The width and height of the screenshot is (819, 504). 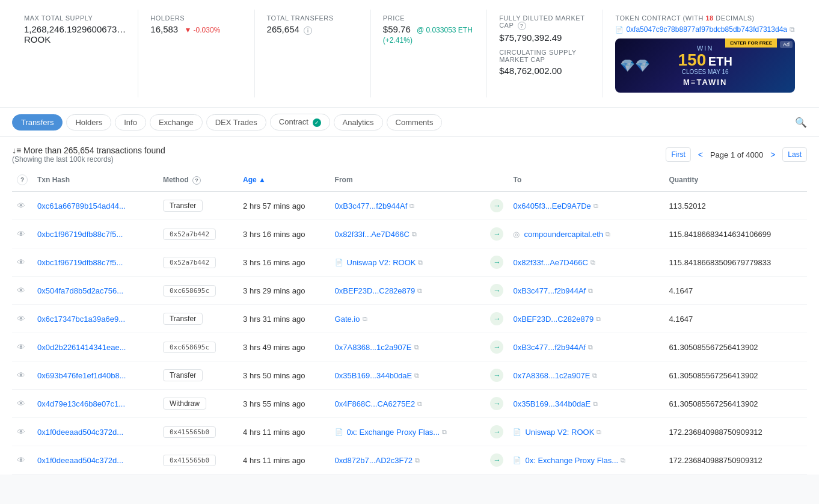 I want to click on ad-banner: Ad ENTER FOR FREE 💎💎 WIN 150 ETH CLOSES …, so click(x=705, y=66).